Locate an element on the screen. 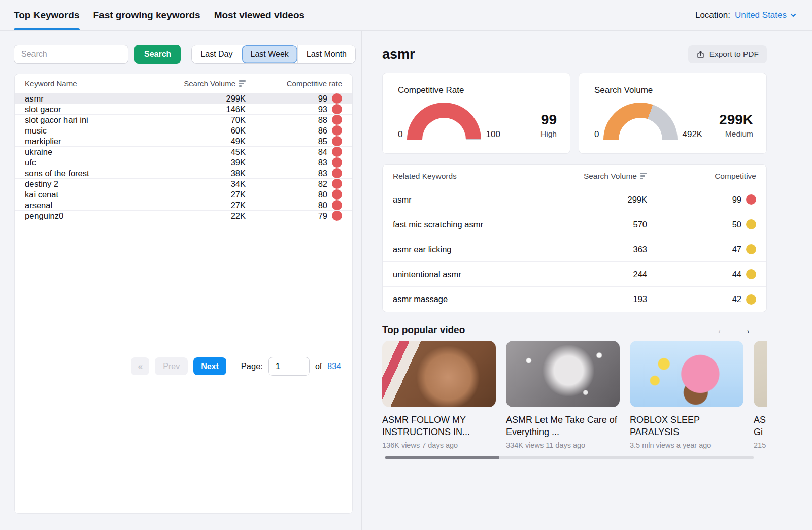 The height and width of the screenshot is (530, 812). related-volume: 193 is located at coordinates (584, 300).